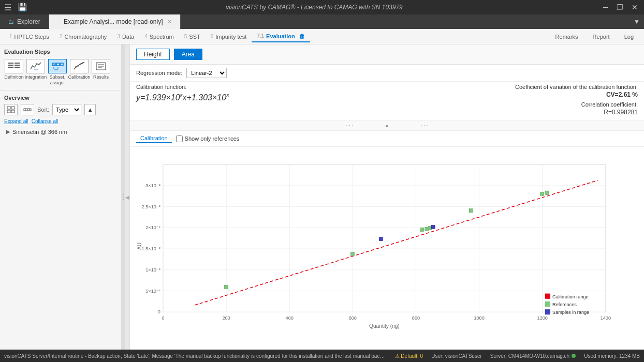  I want to click on minimize-button: ─, so click(606, 7).